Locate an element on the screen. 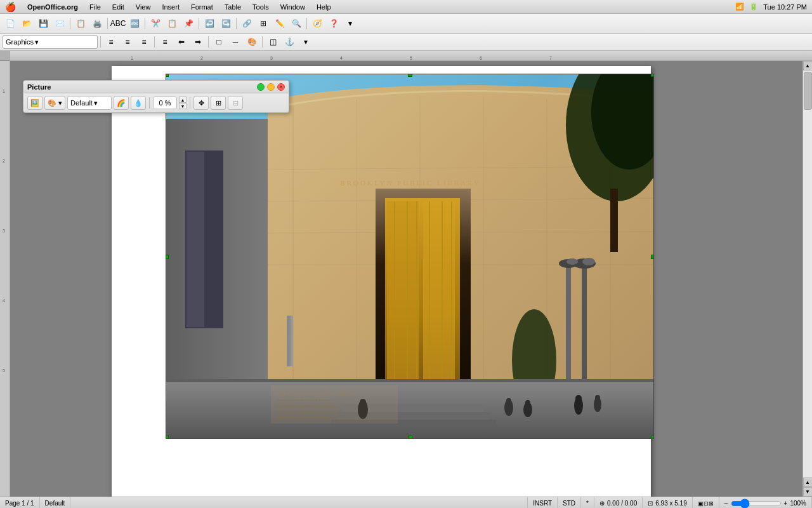 The height and width of the screenshot is (508, 812). picture-toolbar-title: Picture is located at coordinates (39, 87).